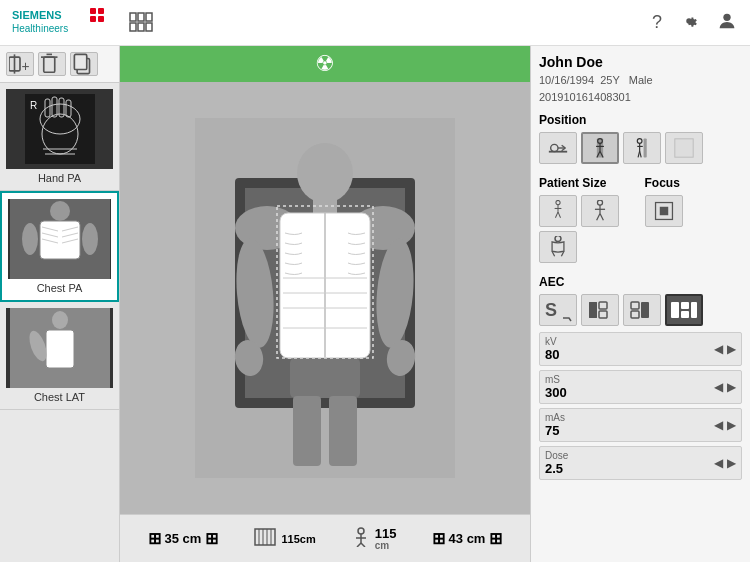 This screenshot has width=750, height=562. I want to click on svg-text: Healthineers, so click(40, 28).